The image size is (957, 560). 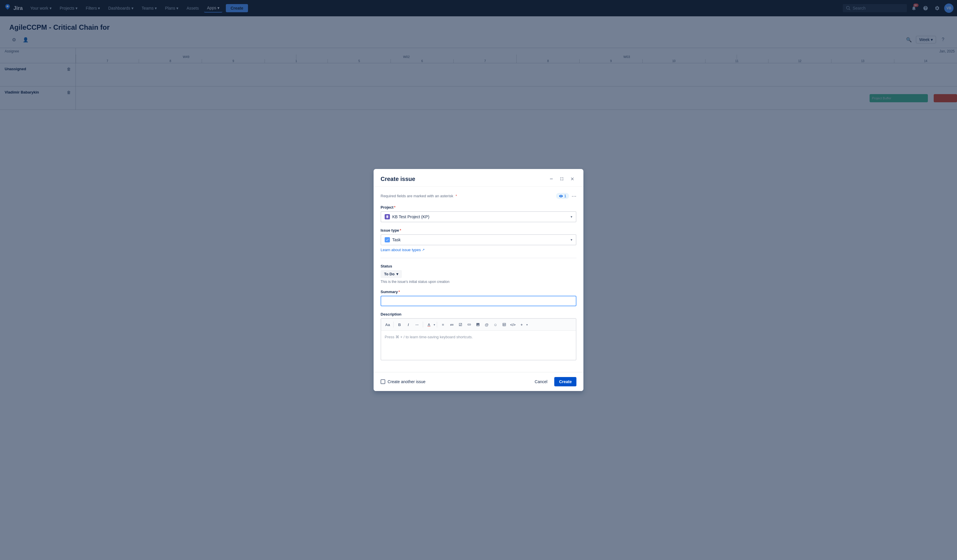 What do you see at coordinates (478, 325) in the screenshot?
I see `image-button` at bounding box center [478, 325].